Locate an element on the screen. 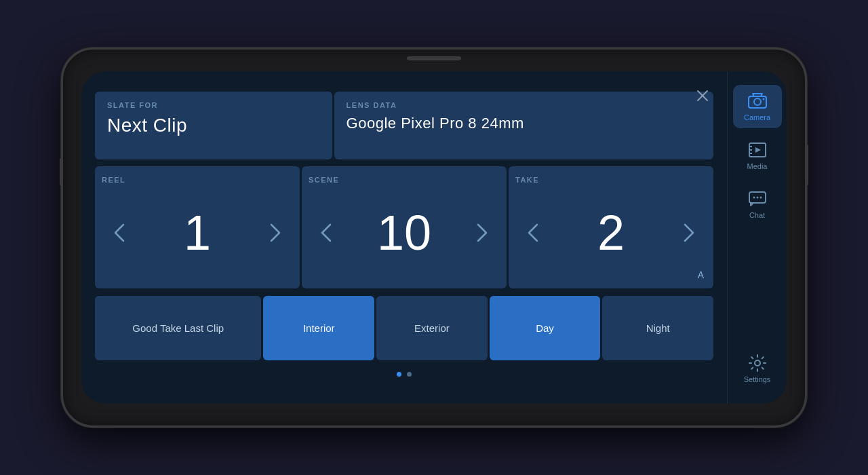 The image size is (868, 475). sidebar: Camera Media is located at coordinates (757, 238).